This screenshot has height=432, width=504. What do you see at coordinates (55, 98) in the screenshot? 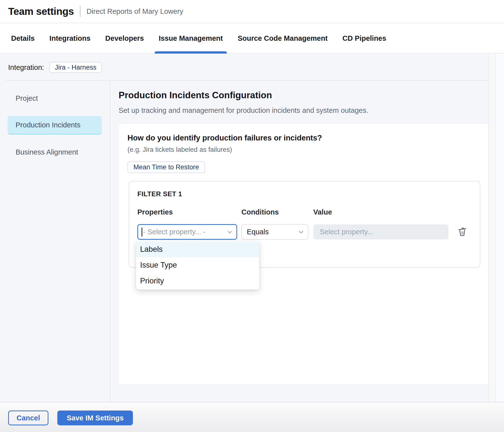
I see `sidebar-item-project: Project` at bounding box center [55, 98].